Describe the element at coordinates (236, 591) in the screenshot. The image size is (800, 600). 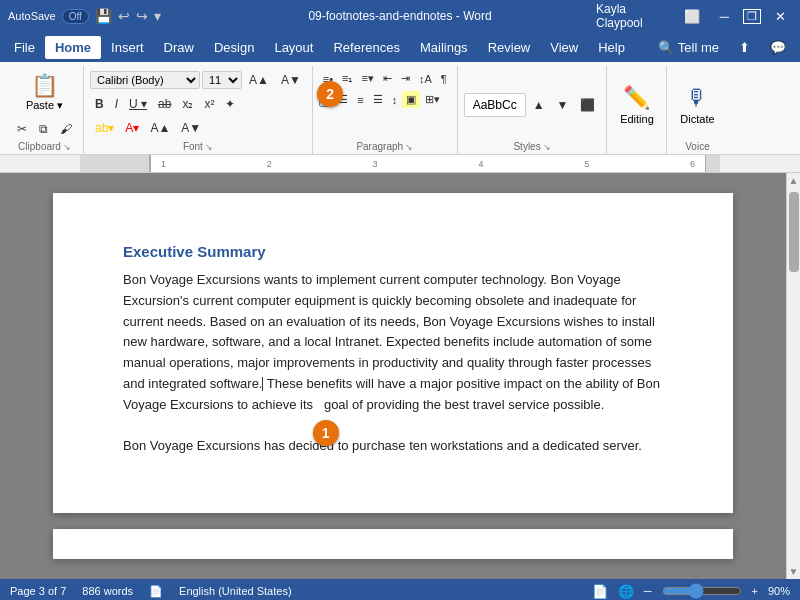
I see `language: English (United States)` at that location.